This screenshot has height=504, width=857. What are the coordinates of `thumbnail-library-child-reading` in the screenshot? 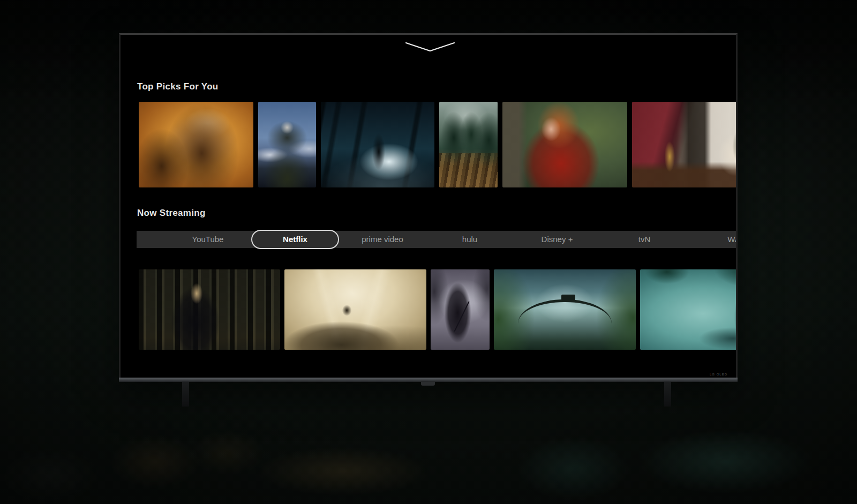 It's located at (684, 145).